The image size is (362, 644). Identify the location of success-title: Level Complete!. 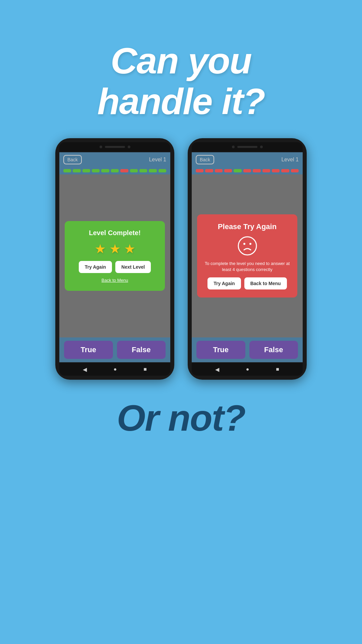
(115, 233).